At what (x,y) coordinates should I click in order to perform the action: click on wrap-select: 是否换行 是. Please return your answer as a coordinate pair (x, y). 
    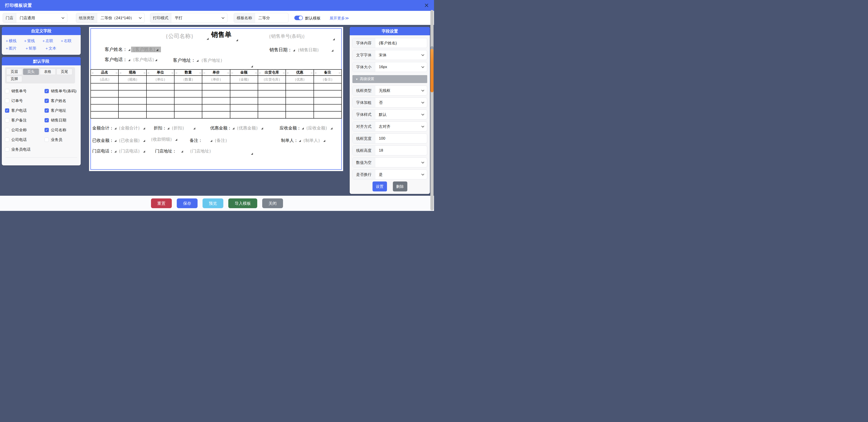
    Looking at the image, I should click on (390, 174).